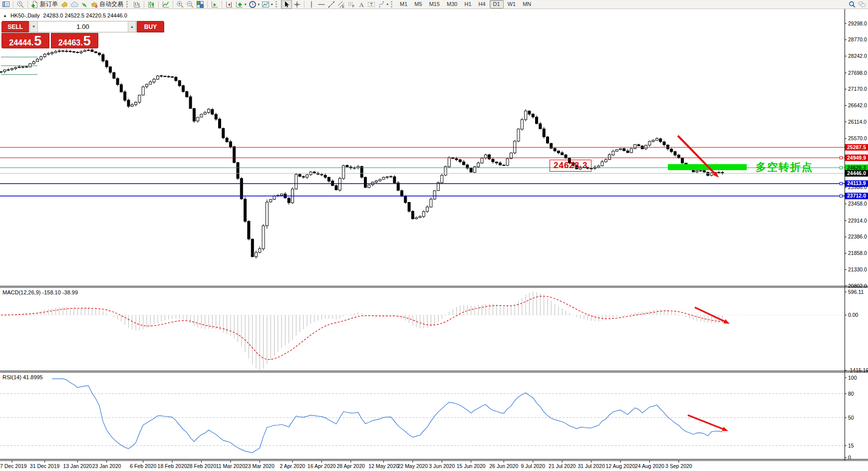 This screenshot has height=471, width=868. What do you see at coordinates (857, 173) in the screenshot?
I see `svg-text: 24446.0` at bounding box center [857, 173].